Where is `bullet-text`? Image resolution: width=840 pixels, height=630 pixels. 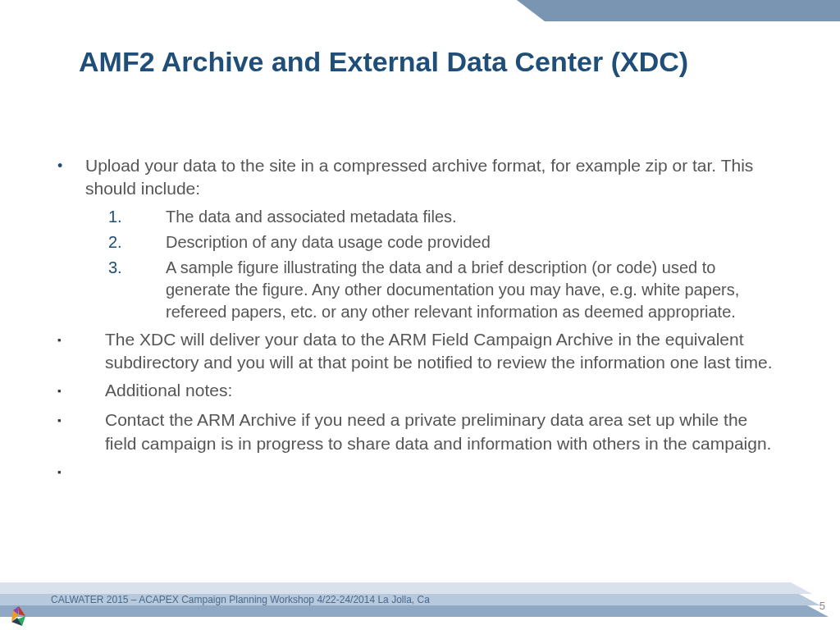 bullet-text is located at coordinates (434, 472).